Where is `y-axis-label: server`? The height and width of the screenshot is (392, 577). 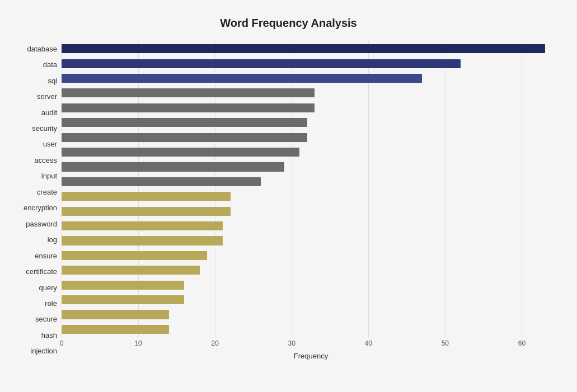
y-axis-label: server is located at coordinates (47, 96).